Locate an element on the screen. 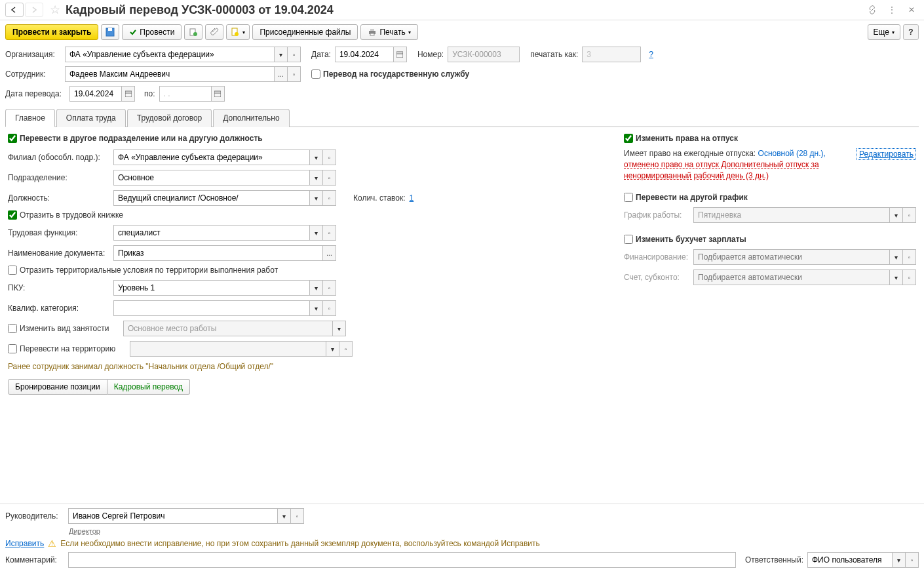 This screenshot has height=575, width=924. gov-service-checkbox: Перевод на государственную службу is located at coordinates (391, 74).